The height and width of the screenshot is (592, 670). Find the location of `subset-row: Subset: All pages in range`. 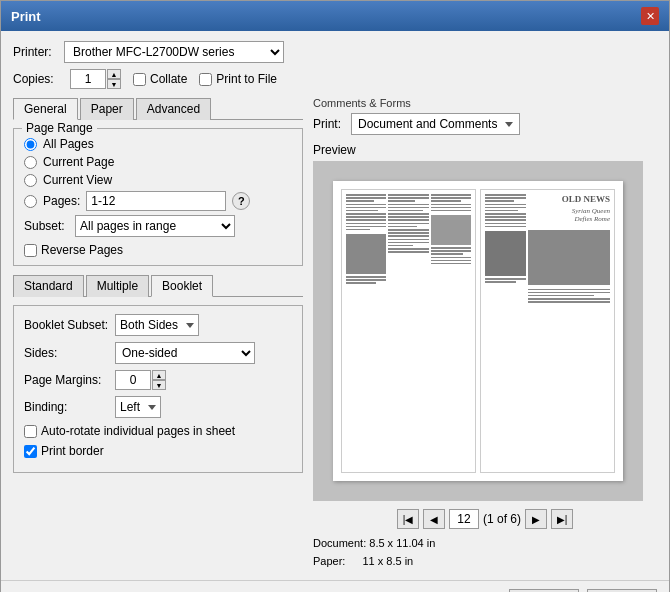

subset-row: Subset: All pages in range is located at coordinates (158, 226).